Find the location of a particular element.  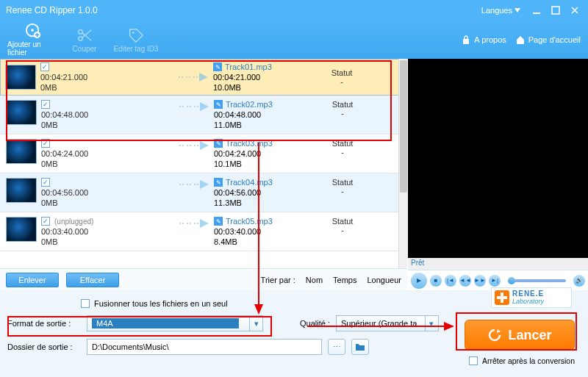

minimize-button is located at coordinates (537, 10).